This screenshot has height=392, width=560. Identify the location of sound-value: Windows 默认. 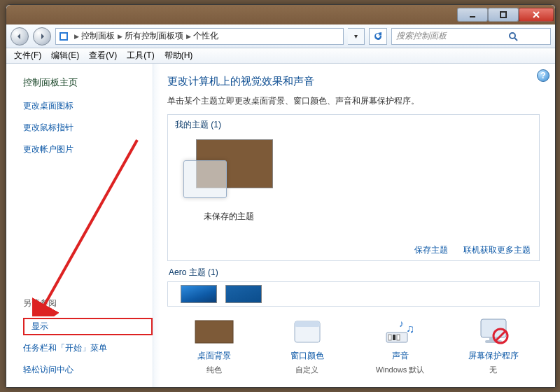
(400, 370).